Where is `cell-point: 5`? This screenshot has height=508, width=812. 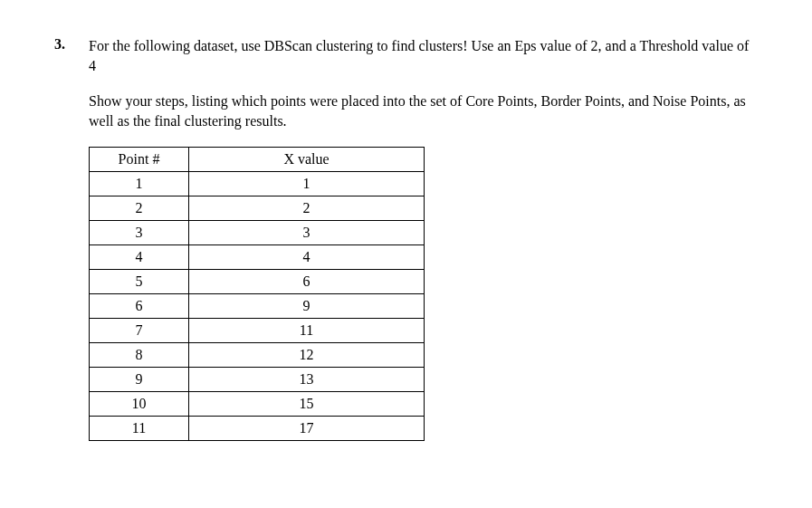 cell-point: 5 is located at coordinates (139, 283).